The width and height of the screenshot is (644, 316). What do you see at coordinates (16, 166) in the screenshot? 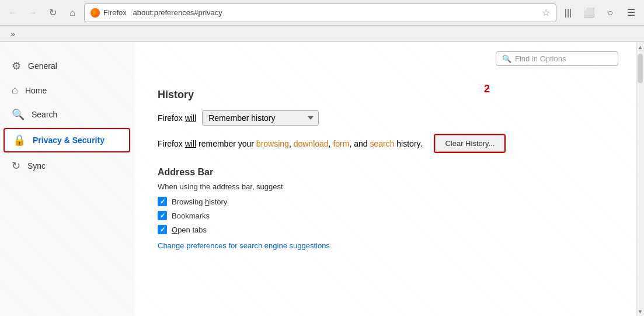
I see `sync-icon: ↻` at bounding box center [16, 166].